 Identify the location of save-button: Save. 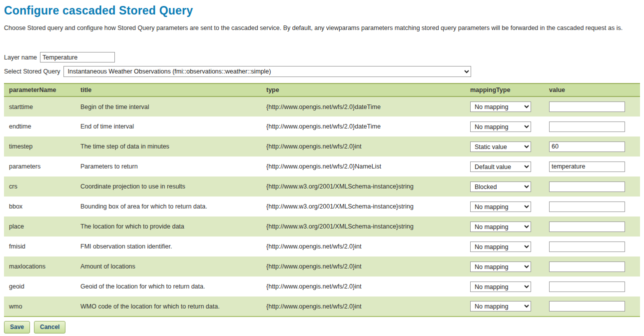
(17, 327).